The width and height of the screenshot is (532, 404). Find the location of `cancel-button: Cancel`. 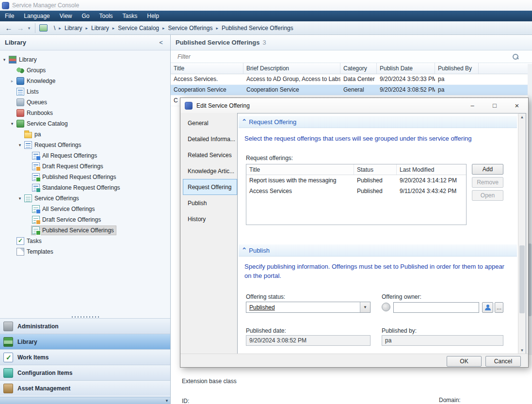

cancel-button: Cancel is located at coordinates (503, 361).